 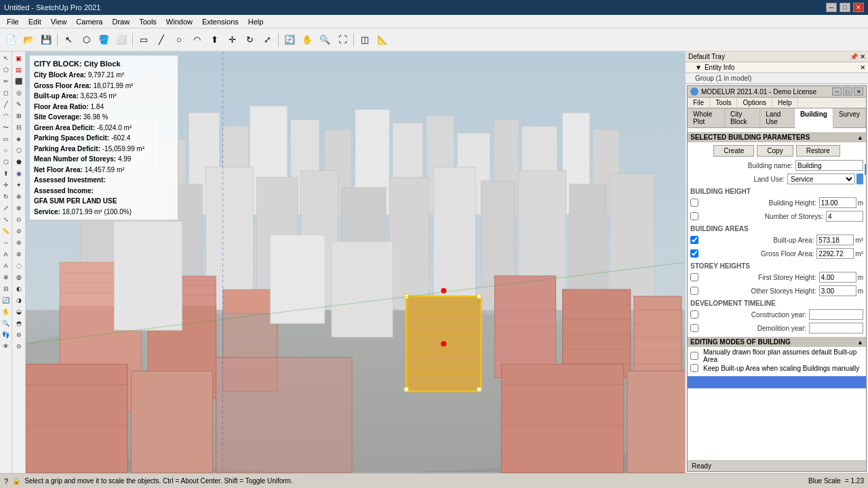 I want to click on tab-whole-plot: Whole Plot, so click(x=707, y=118).